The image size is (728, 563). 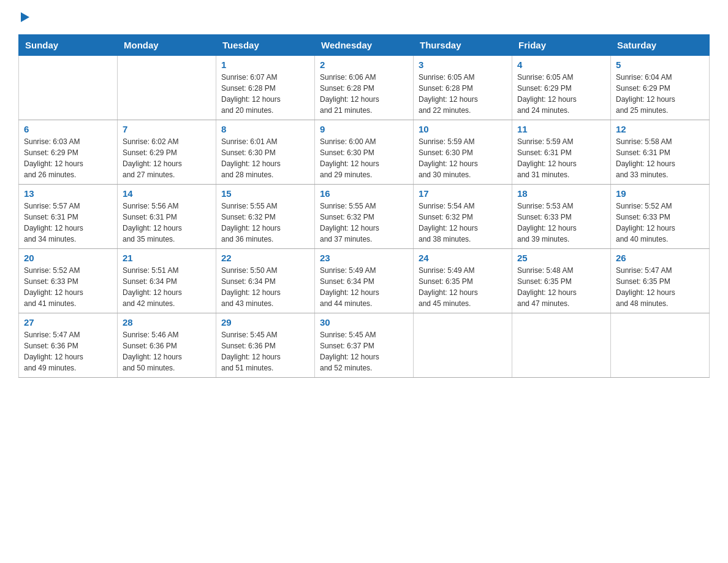 What do you see at coordinates (463, 152) in the screenshot?
I see `calendar-cell: 10Sunrise: 5:59 AM Sunset: 6:30 PM Dayli…` at bounding box center [463, 152].